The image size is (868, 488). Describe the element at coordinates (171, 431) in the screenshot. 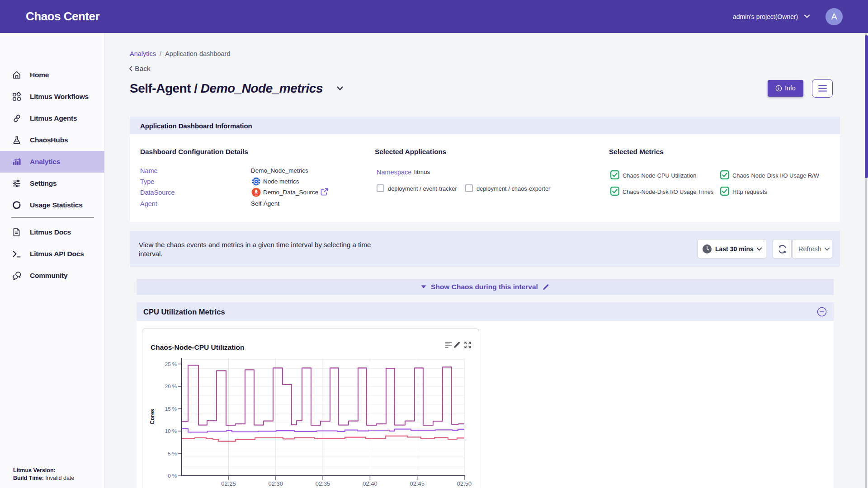

I see `svg-text: 10 %` at that location.